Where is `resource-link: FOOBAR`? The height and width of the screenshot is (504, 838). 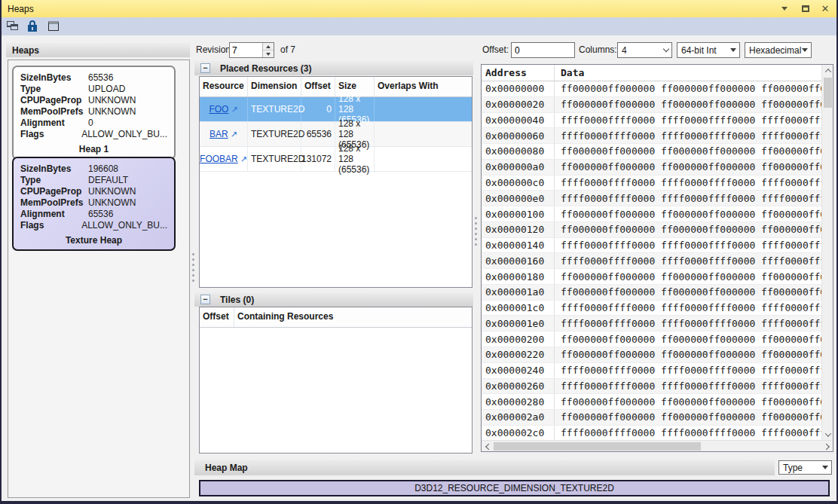
resource-link: FOOBAR is located at coordinates (219, 159).